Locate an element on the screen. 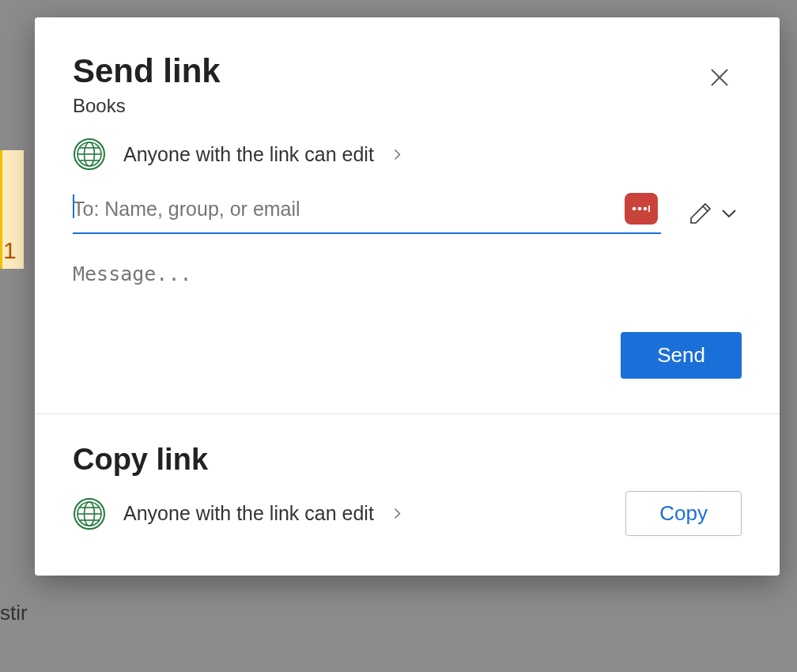 This screenshot has height=672, width=797. dialog-title: Send link is located at coordinates (407, 71).